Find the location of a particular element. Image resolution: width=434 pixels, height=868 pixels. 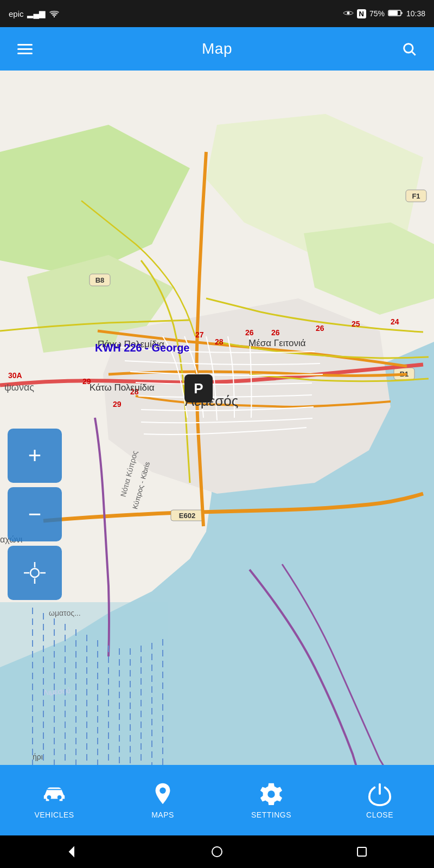

svg-text: ήρι is located at coordinates (38, 757).